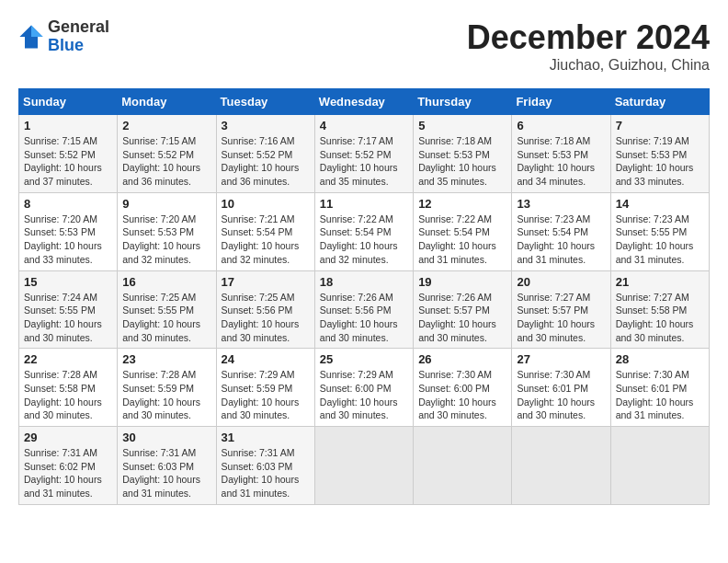 This screenshot has width=728, height=563. I want to click on calendar-cell: 14Sunrise: 7:23 AM Sunset: 5:55 PM Dayli…, so click(660, 232).